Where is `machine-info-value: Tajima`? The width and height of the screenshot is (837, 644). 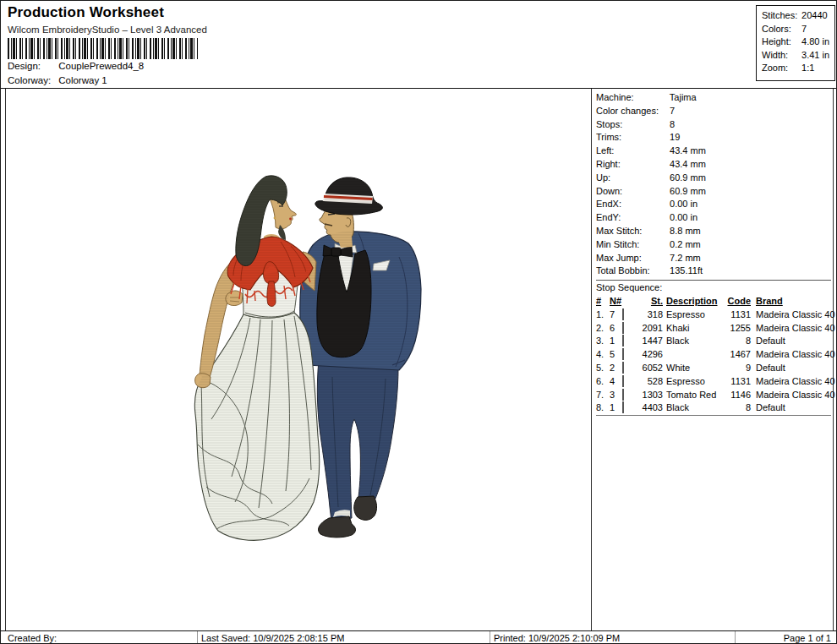
machine-info-value: Tajima is located at coordinates (683, 97).